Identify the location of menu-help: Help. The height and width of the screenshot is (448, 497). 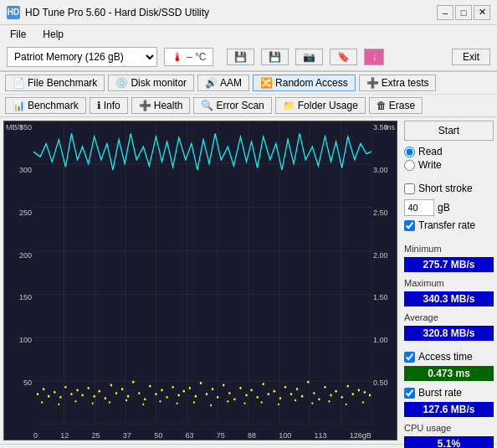
(54, 34).